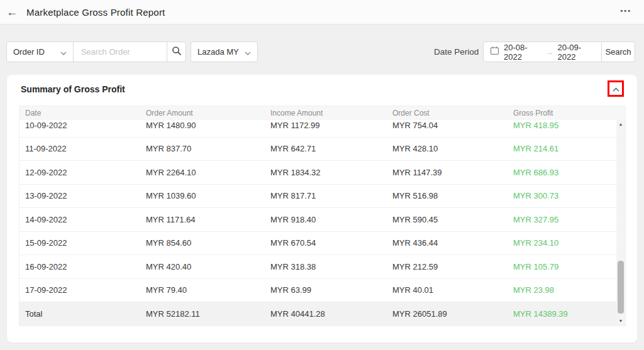 The height and width of the screenshot is (350, 644). What do you see at coordinates (86, 196) in the screenshot?
I see `cell-date: 13-09-2022` at bounding box center [86, 196].